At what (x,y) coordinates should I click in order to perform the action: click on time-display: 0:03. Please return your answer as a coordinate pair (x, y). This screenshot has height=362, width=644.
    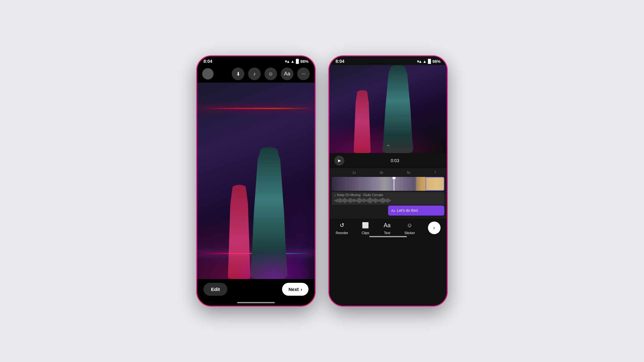
    Looking at the image, I should click on (395, 161).